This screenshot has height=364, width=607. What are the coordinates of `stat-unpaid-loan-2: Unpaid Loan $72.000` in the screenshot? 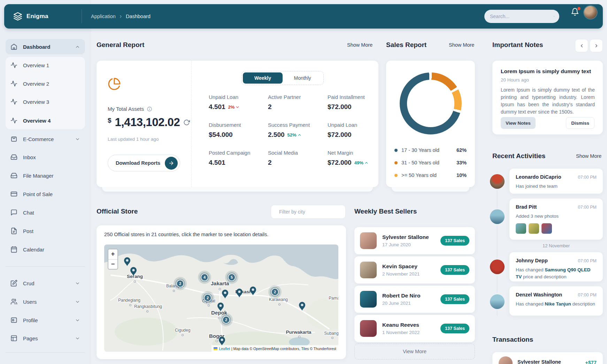 It's located at (357, 136).